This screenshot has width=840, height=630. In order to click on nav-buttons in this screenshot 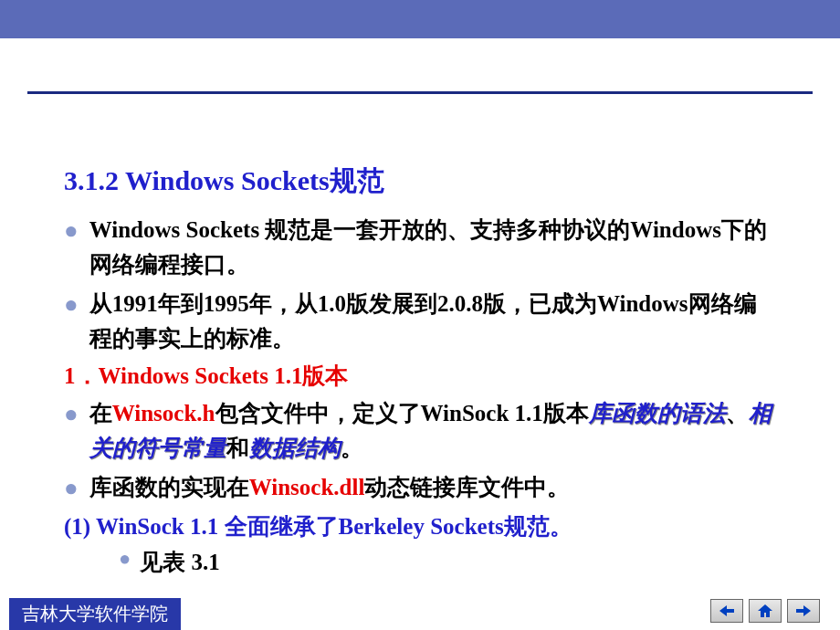, I will do `click(765, 611)`.